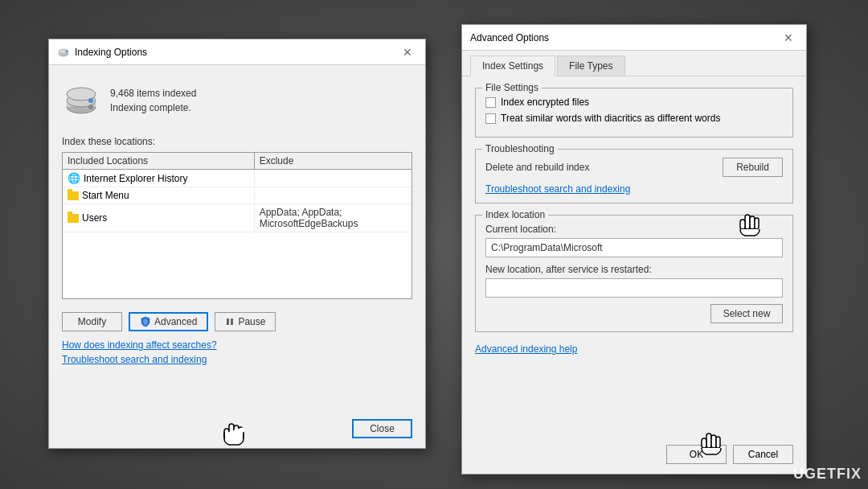  Describe the element at coordinates (237, 219) in the screenshot. I see `location-row-users: Users AppData; AppData; MicrosoftEdgeBac…` at that location.